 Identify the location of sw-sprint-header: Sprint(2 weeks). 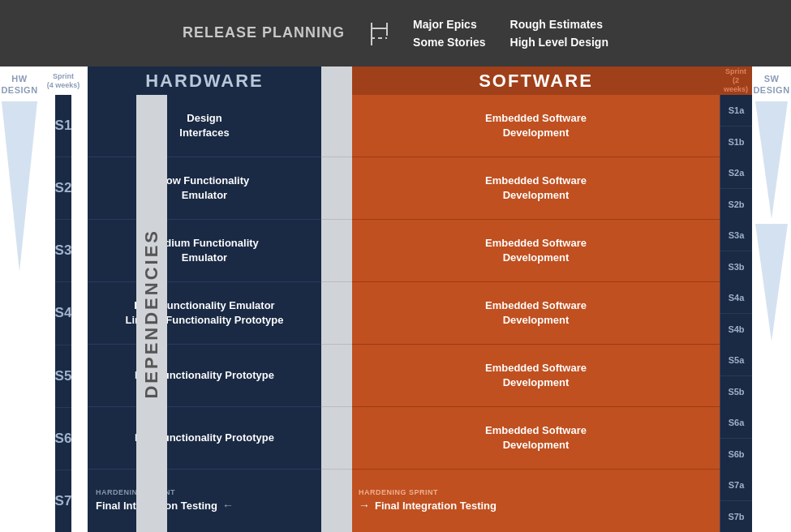
(736, 81).